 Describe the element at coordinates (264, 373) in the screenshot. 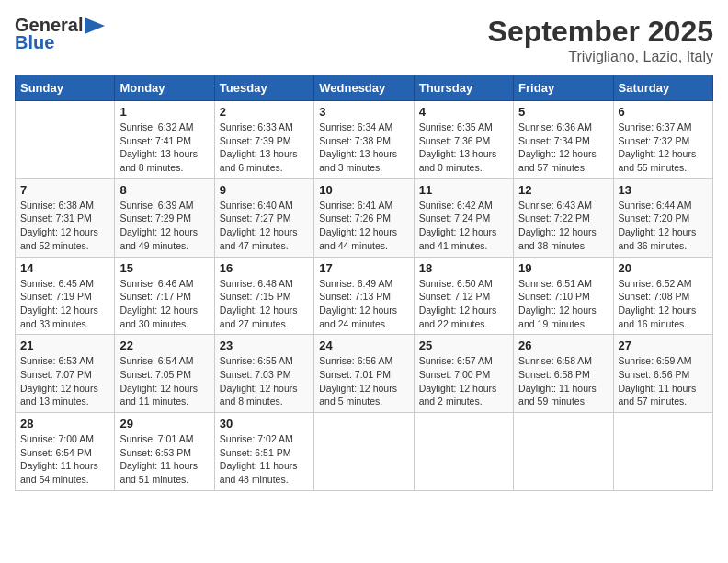

I see `calendar-cell: 23Sunrise: 6:55 AMSunset: 7:03 PMDayligh…` at that location.